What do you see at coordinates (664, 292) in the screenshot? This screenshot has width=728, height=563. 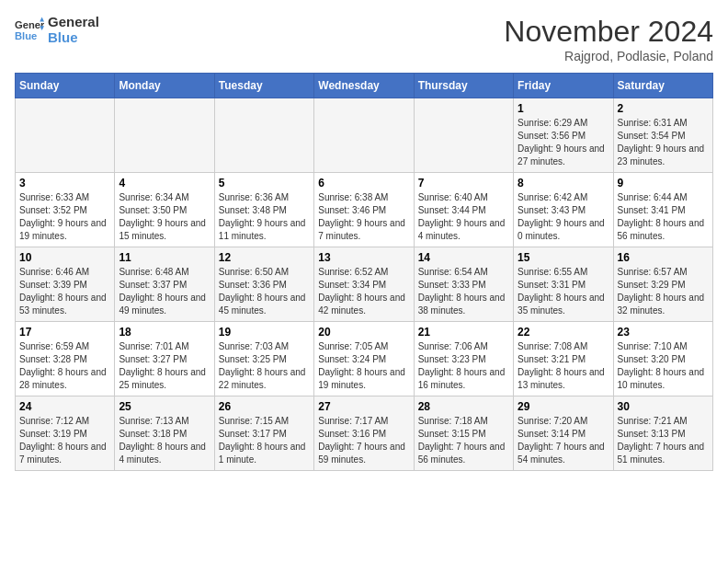 I see `day-info: Sunrise: 6:57 AMSunset: 3:29 PMDaylight:…` at bounding box center [664, 292].